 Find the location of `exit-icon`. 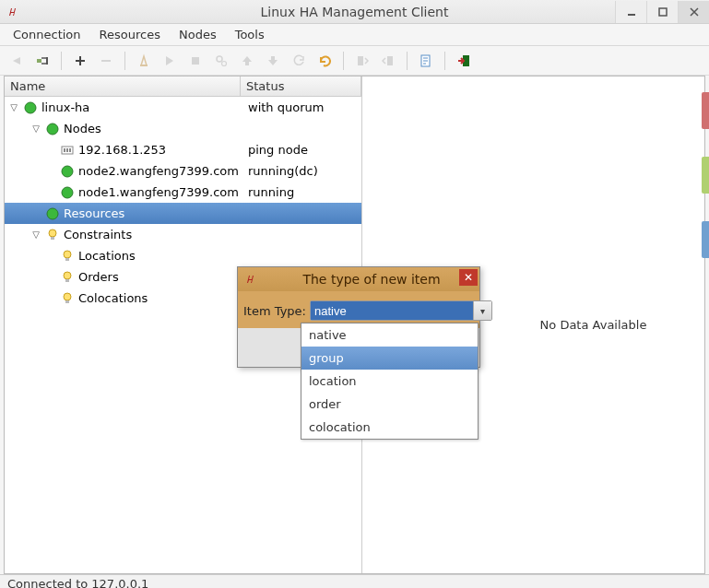

exit-icon is located at coordinates (464, 61).